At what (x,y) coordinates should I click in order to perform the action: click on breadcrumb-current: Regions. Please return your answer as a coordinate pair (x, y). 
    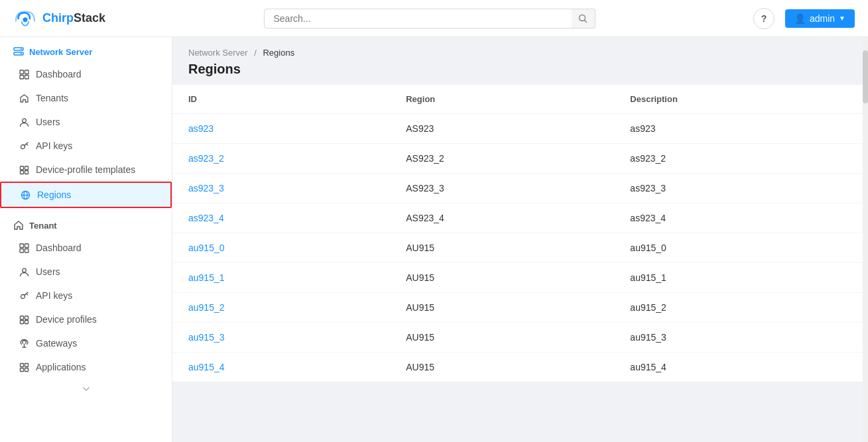
    Looking at the image, I should click on (279, 53).